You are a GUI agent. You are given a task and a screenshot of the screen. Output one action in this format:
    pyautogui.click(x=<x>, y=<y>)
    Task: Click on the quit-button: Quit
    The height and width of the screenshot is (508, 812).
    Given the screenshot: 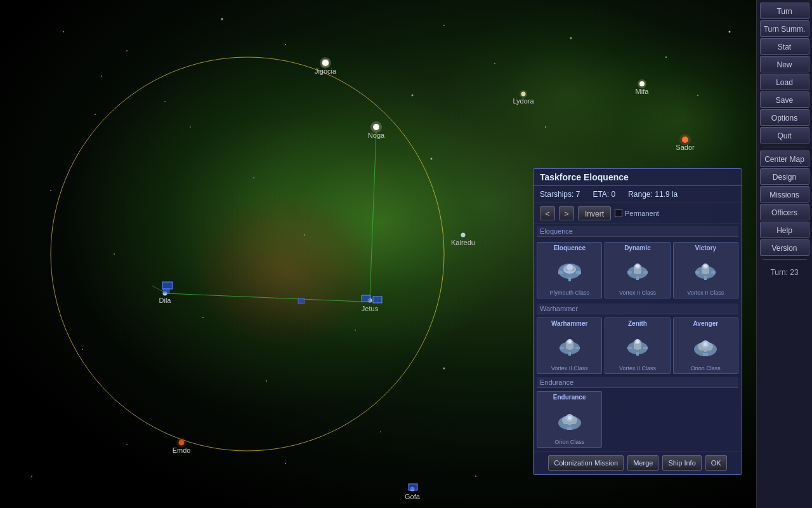 What is the action you would take?
    pyautogui.click(x=785, y=135)
    